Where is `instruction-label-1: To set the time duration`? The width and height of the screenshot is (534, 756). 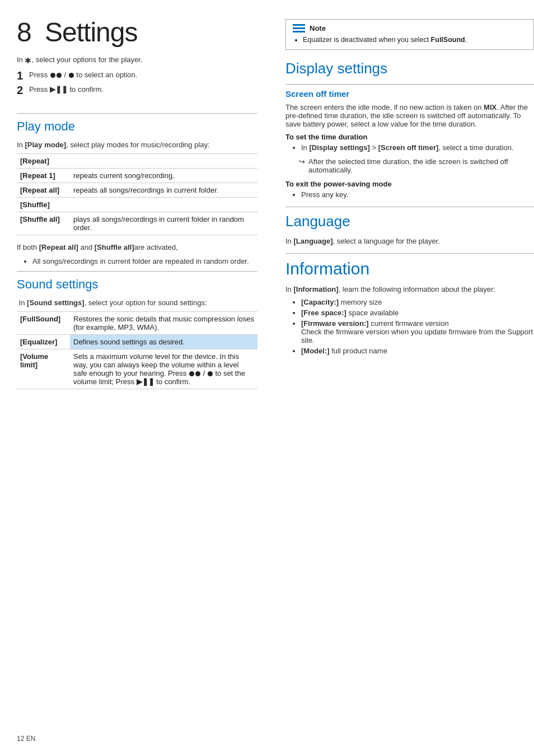
instruction-label-1: To set the time duration is located at coordinates (410, 137).